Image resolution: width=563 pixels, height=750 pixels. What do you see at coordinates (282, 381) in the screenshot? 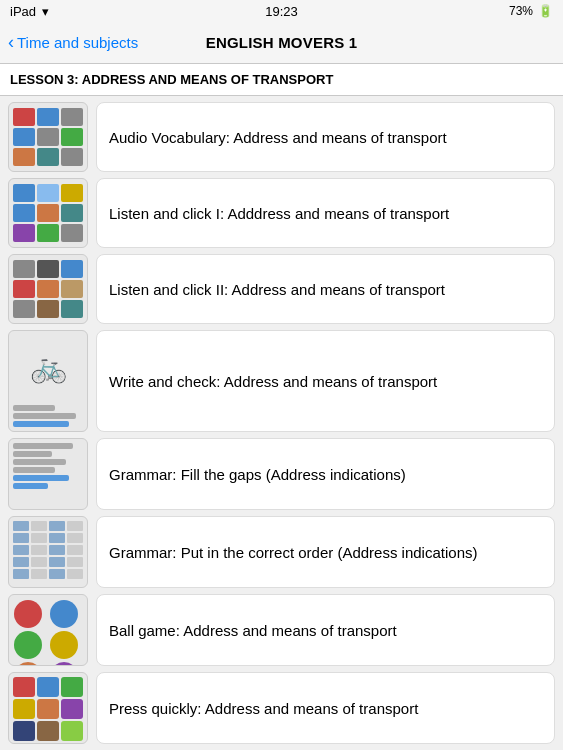
I see `list-item: 🚲Write and check: Address and means of t…` at bounding box center [282, 381].